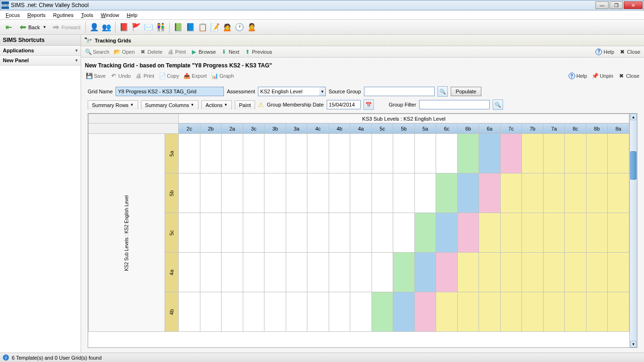  Describe the element at coordinates (63, 15) in the screenshot. I see `menu-routines: Routines` at that location.